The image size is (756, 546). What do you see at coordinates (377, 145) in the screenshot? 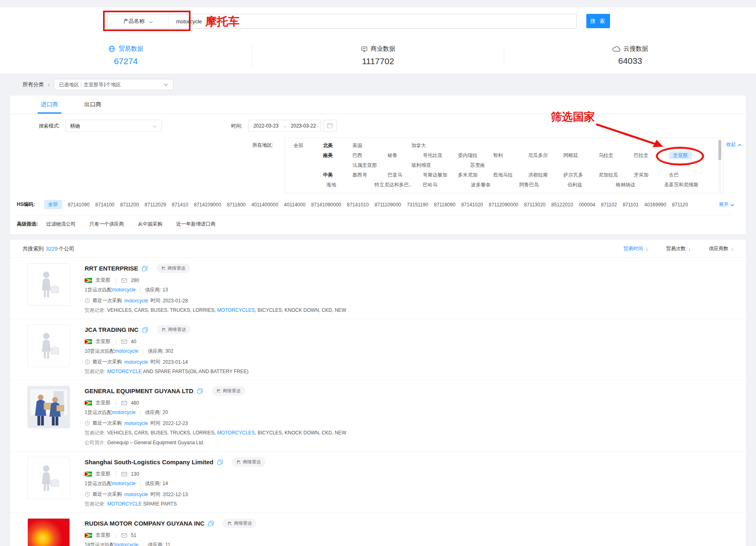
I see `region-item: 美国` at bounding box center [377, 145].